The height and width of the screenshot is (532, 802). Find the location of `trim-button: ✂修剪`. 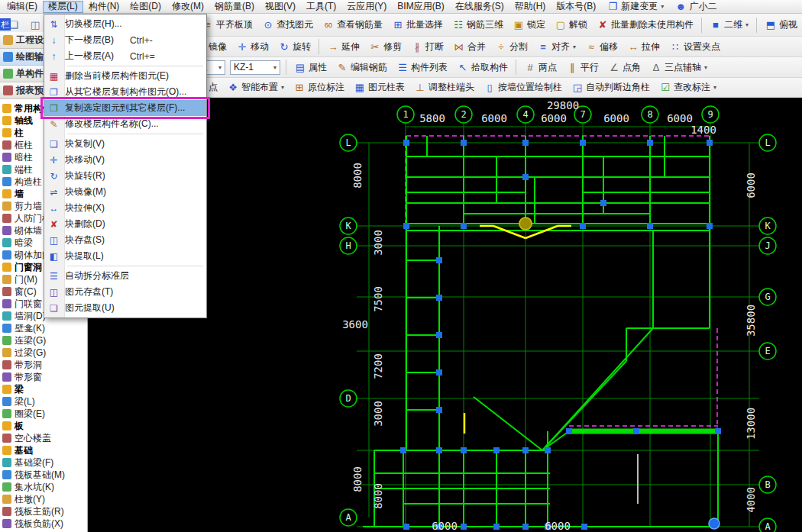

trim-button: ✂修剪 is located at coordinates (385, 47).